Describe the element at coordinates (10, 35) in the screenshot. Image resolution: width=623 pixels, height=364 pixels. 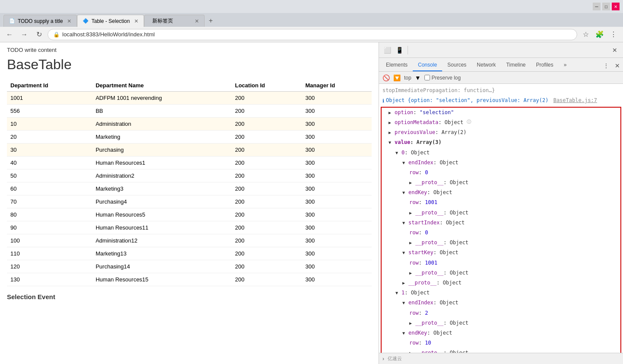
I see `back-button: ←` at that location.